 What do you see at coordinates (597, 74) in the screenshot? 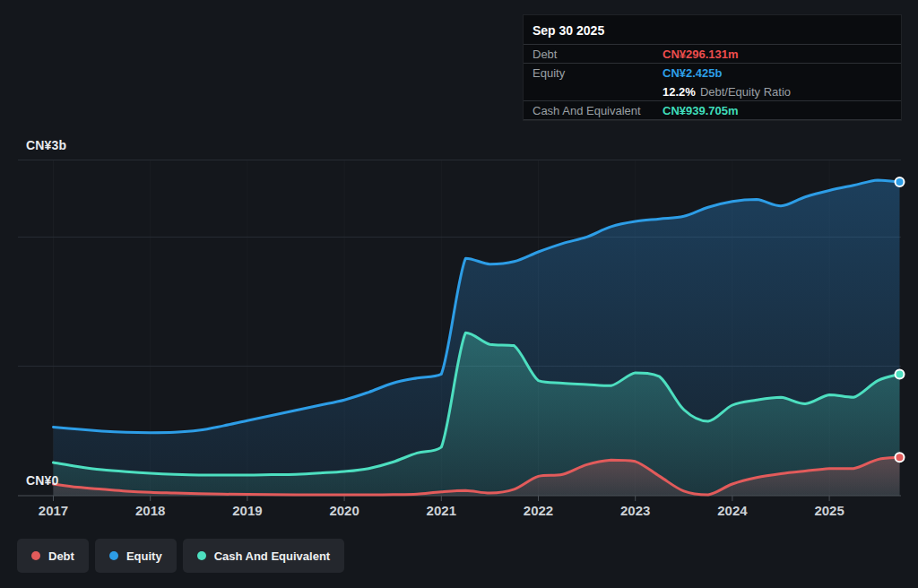
I see `tooltip-equity-label: Equity` at bounding box center [597, 74].